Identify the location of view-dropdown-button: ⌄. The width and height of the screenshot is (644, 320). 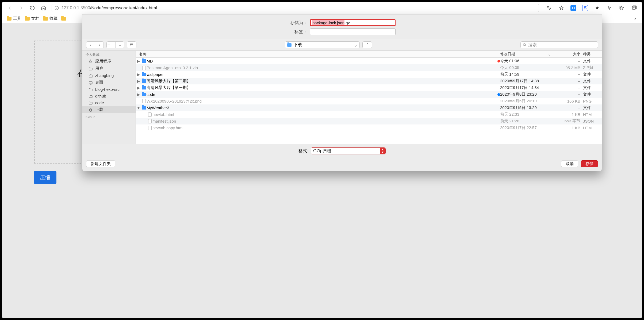
(120, 45).